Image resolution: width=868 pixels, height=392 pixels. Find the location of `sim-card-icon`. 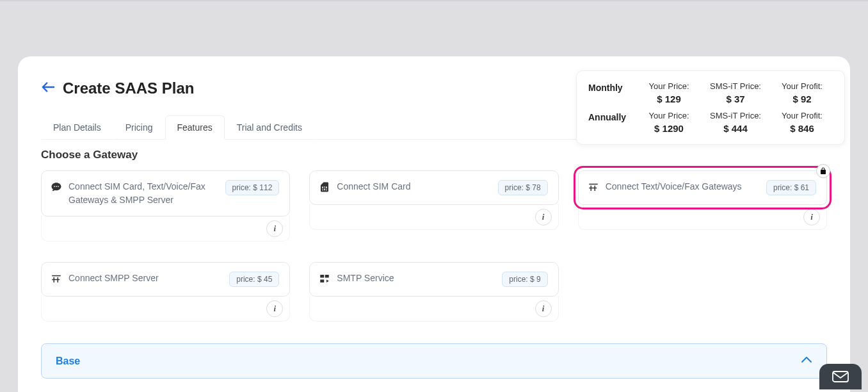

sim-card-icon is located at coordinates (325, 187).